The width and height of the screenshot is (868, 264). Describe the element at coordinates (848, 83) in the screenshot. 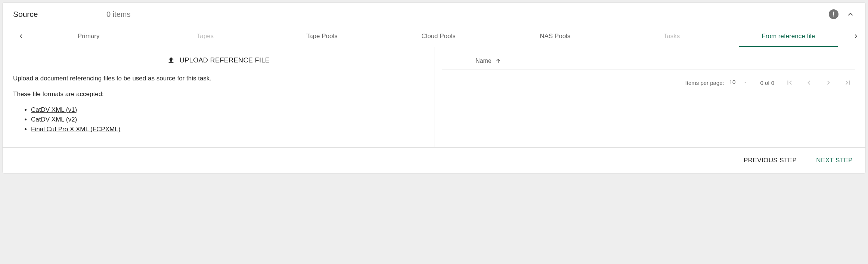

I see `pager-last` at that location.